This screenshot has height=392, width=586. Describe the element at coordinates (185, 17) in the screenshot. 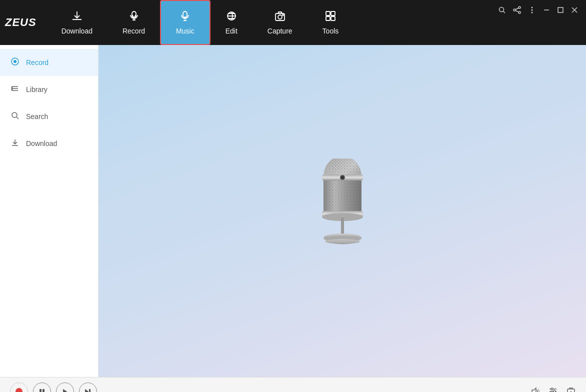

I see `music-nav-icon` at that location.